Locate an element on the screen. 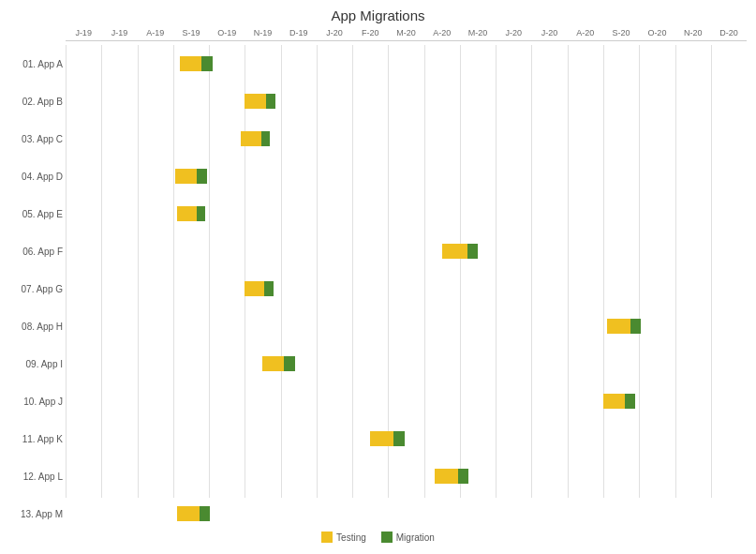 The width and height of the screenshot is (756, 554). x-label-13: J-20 is located at coordinates (549, 34).